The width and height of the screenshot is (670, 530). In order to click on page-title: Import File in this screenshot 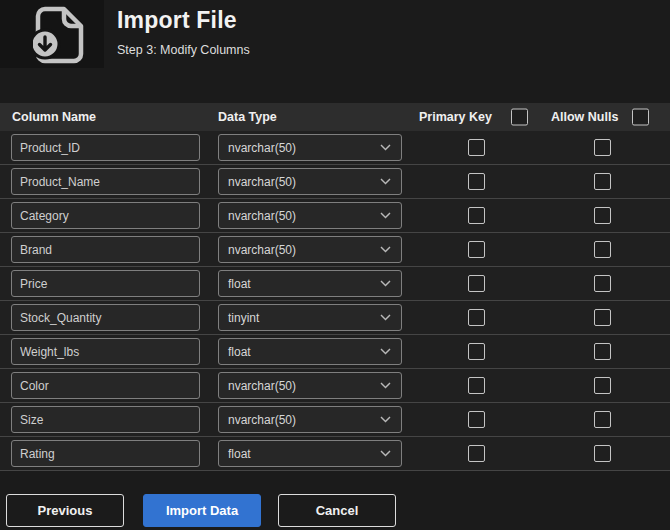, I will do `click(184, 20)`.